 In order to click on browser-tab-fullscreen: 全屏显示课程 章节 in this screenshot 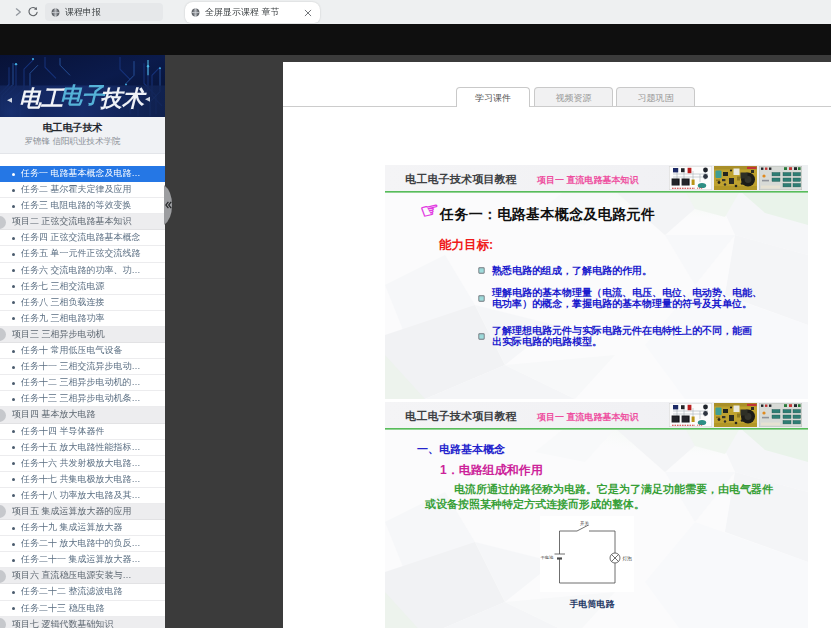, I will do `click(252, 12)`.